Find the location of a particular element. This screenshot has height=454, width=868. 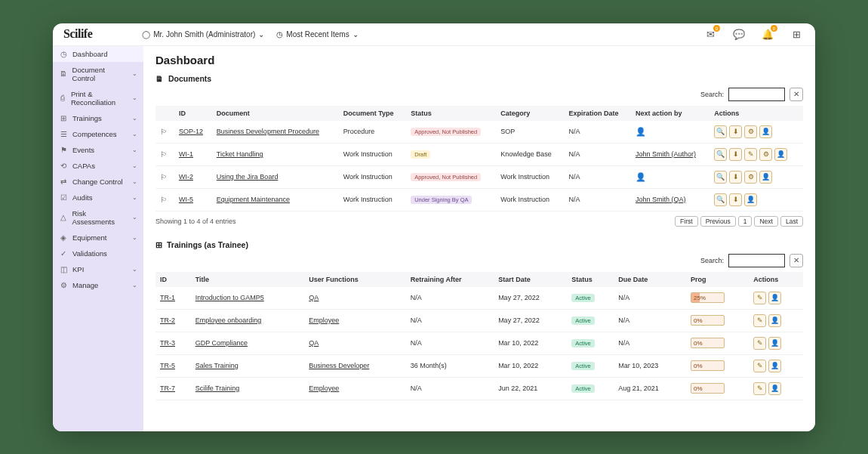

training-id-link: TR-7 is located at coordinates (168, 388).